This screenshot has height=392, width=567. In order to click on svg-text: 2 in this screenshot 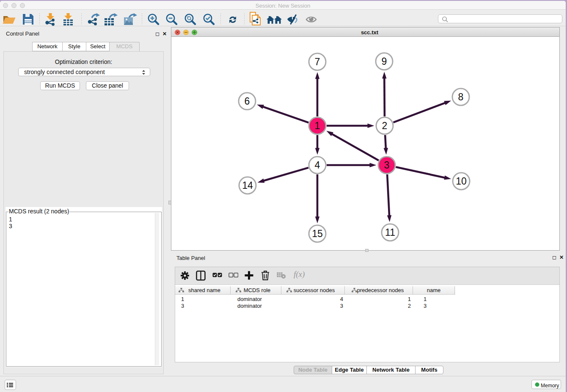, I will do `click(385, 126)`.